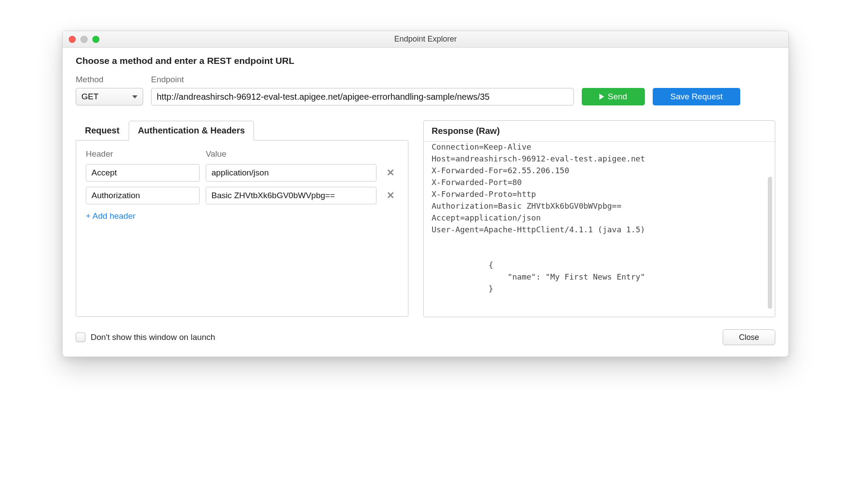  What do you see at coordinates (135, 97) in the screenshot?
I see `chevron-down-icon` at bounding box center [135, 97].